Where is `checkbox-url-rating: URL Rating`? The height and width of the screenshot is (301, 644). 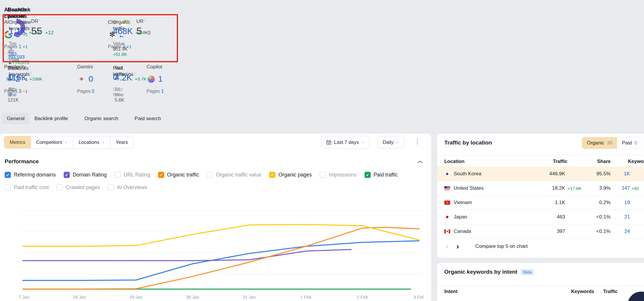
checkbox-url-rating: URL Rating is located at coordinates (133, 175).